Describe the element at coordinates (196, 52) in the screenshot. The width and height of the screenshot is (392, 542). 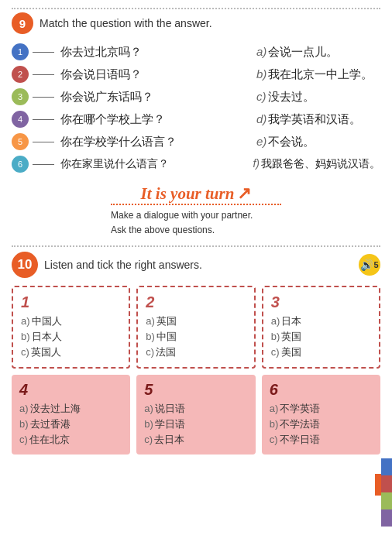
I see `match-row-1: 1 你去过北京吗？ a)会说一点儿。` at that location.